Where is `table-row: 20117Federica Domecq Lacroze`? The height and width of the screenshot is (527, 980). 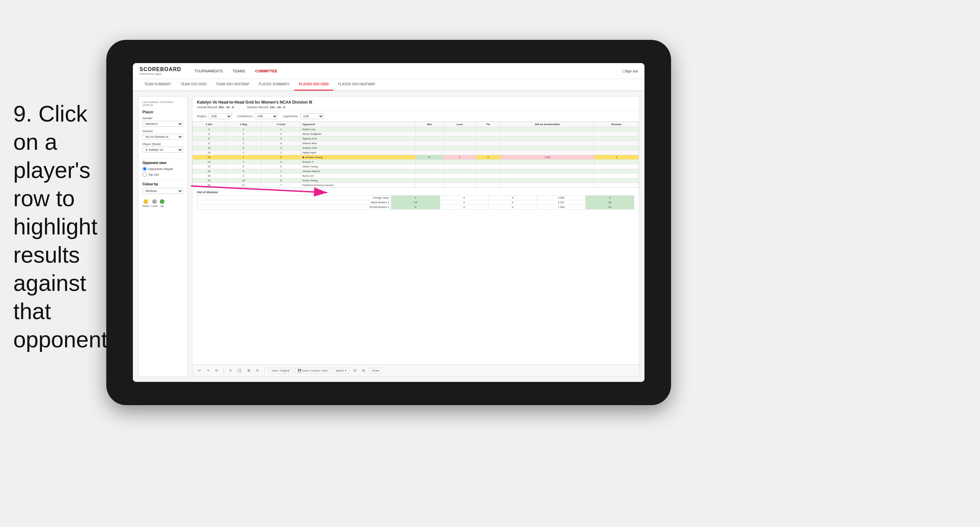
table-row: 20117Federica Domecq Lacroze is located at coordinates (415, 185).